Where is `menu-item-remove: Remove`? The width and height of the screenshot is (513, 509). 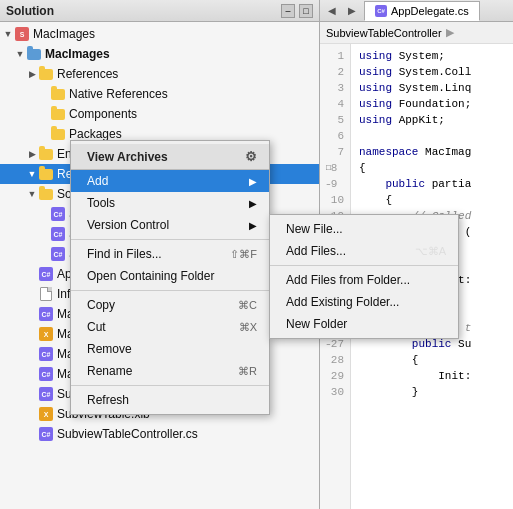 menu-item-remove: Remove is located at coordinates (170, 349).